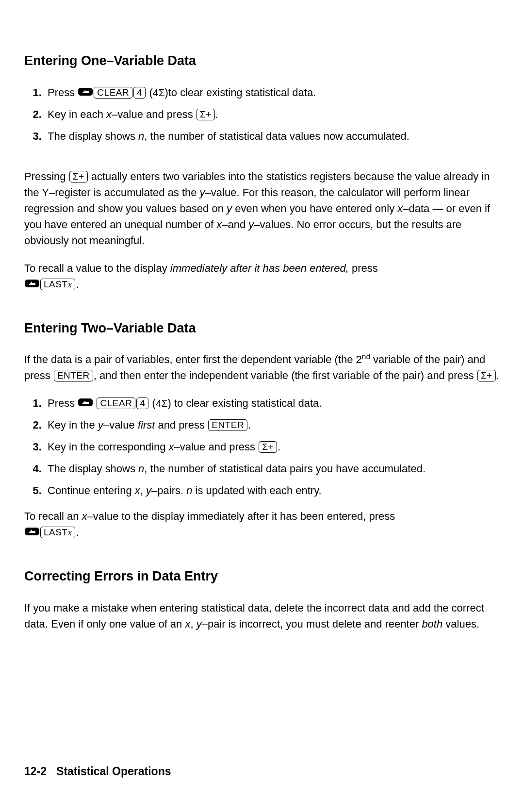 The image size is (524, 812). What do you see at coordinates (262, 115) in the screenshot?
I see `one-variable-steps: Press CLEAR4 (4Σ)to clear existing stati…` at bounding box center [262, 115].